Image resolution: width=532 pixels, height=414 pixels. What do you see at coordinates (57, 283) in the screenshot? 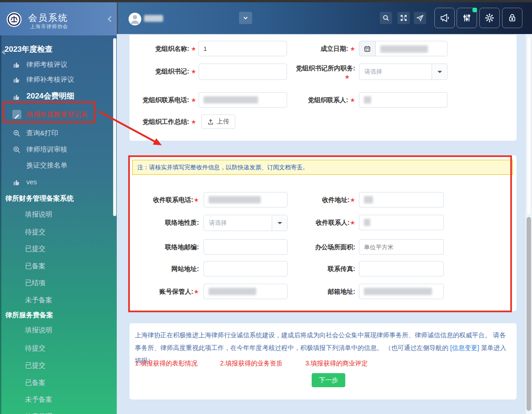
I see `sidebar-item-closed: 已结项` at bounding box center [57, 283].